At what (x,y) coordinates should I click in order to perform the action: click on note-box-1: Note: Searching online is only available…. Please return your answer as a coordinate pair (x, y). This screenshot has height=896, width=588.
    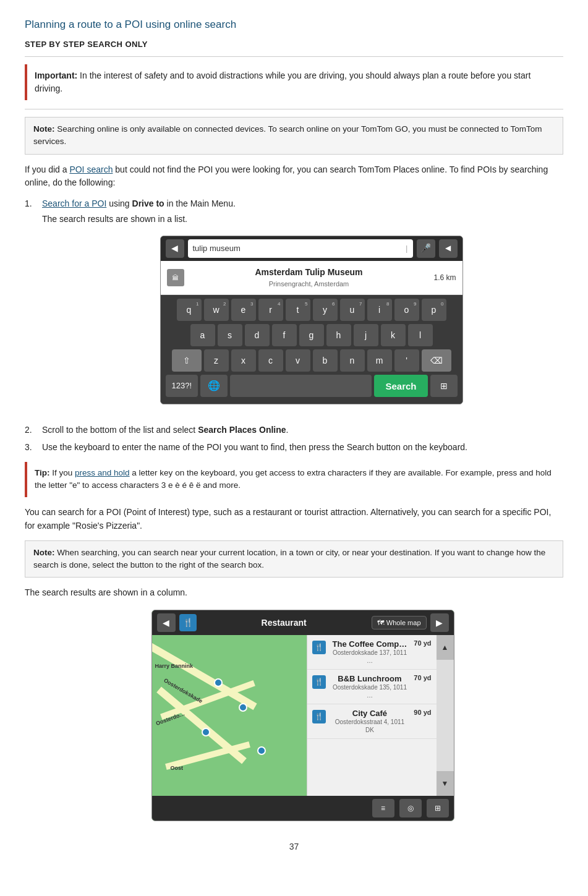
    Looking at the image, I should click on (294, 136).